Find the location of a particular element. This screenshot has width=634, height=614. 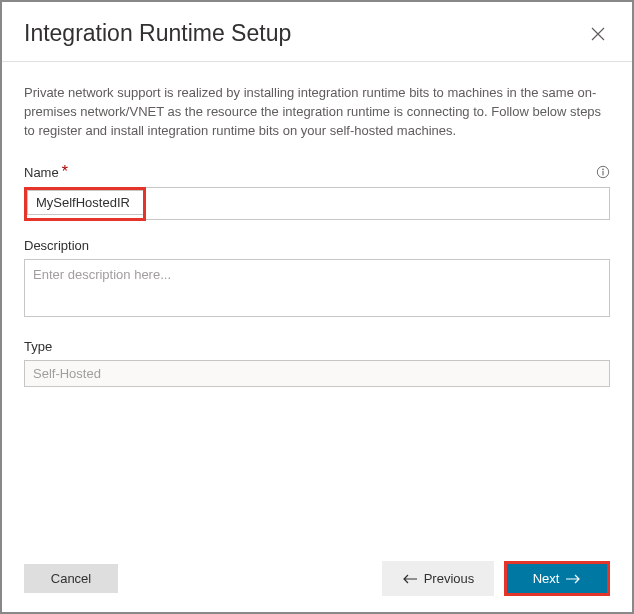

name-value: MySelfHostedIR is located at coordinates (85, 202).